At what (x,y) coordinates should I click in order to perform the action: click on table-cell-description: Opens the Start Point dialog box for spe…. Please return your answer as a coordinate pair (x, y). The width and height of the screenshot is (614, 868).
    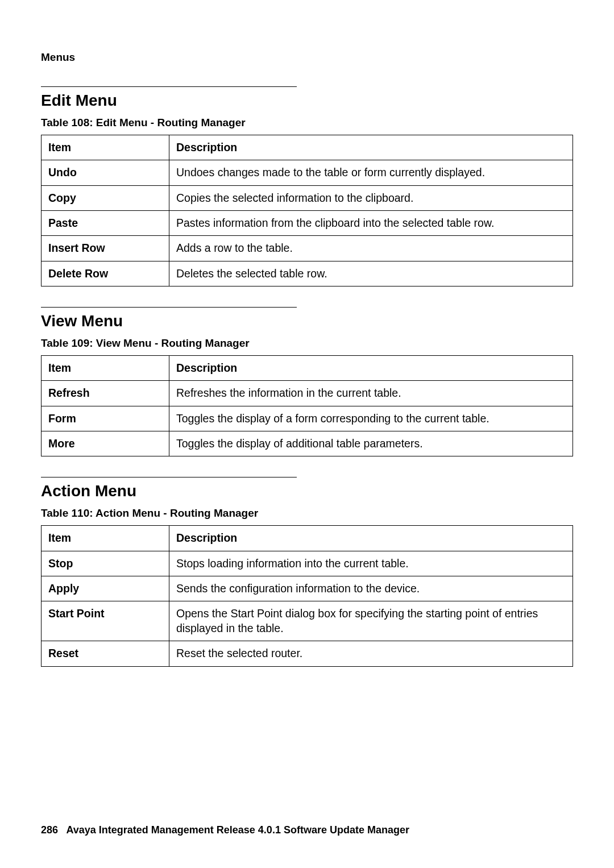
    Looking at the image, I should click on (371, 621).